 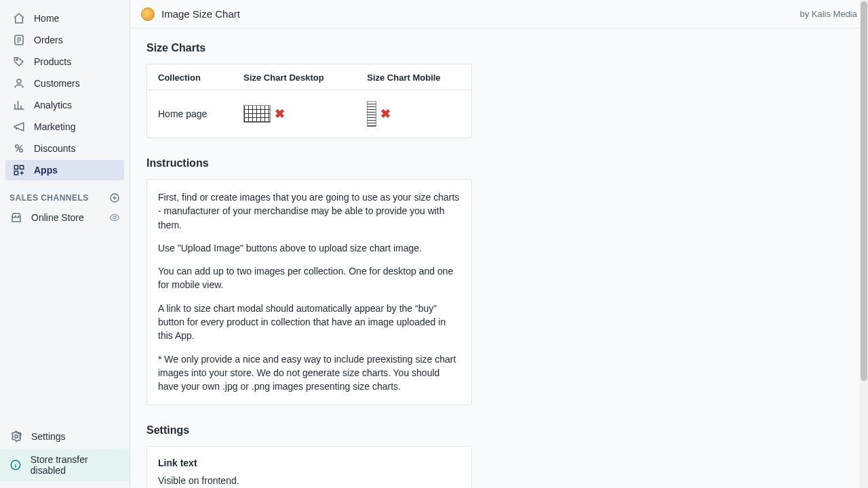 What do you see at coordinates (19, 62) in the screenshot?
I see `tag-icon` at bounding box center [19, 62].